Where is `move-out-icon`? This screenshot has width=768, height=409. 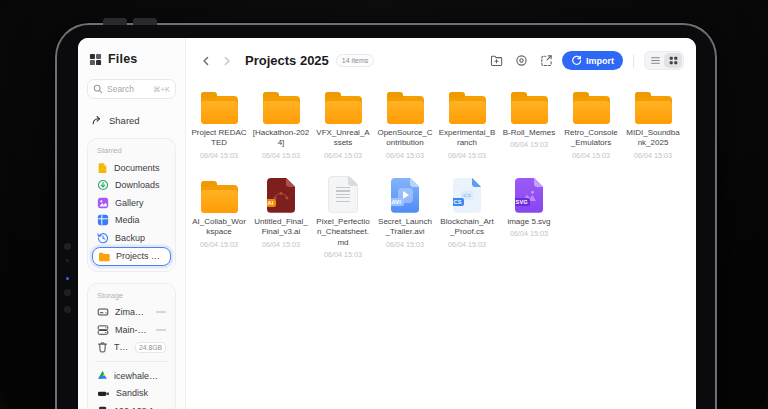
move-out-icon is located at coordinates (546, 61).